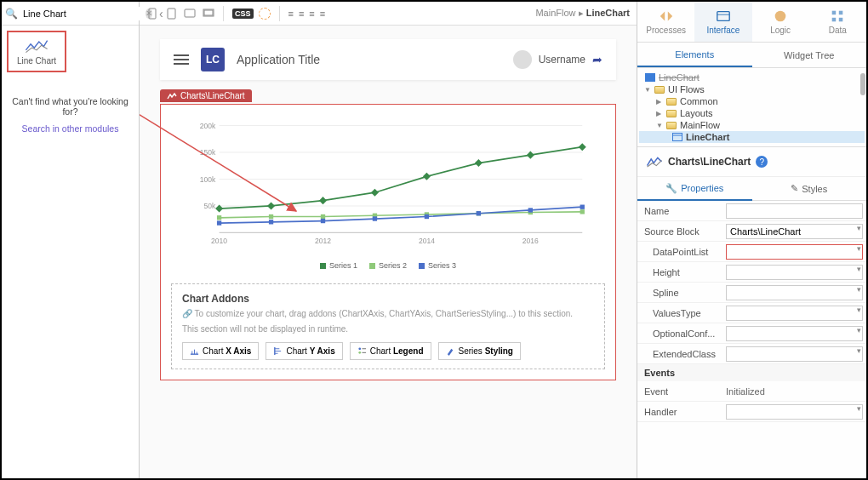 The width and height of the screenshot is (868, 480). What do you see at coordinates (243, 14) in the screenshot?
I see `css-toggle: CSS` at bounding box center [243, 14].